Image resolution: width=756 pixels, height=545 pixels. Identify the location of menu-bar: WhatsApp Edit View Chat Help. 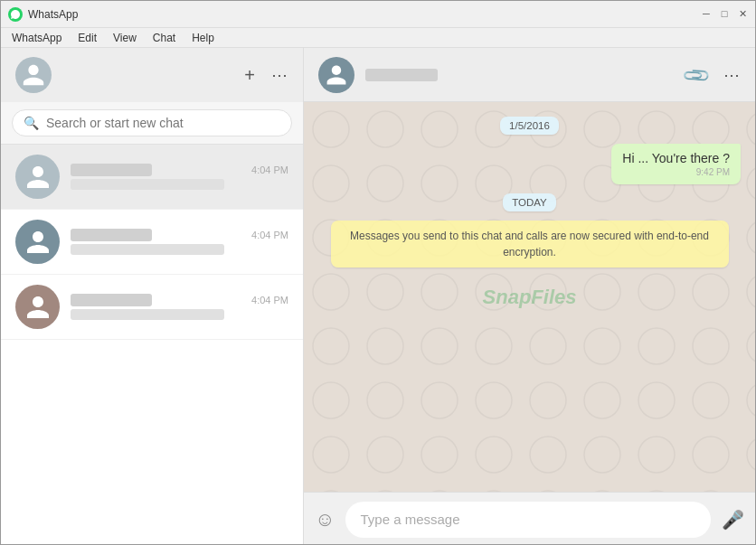
(378, 38).